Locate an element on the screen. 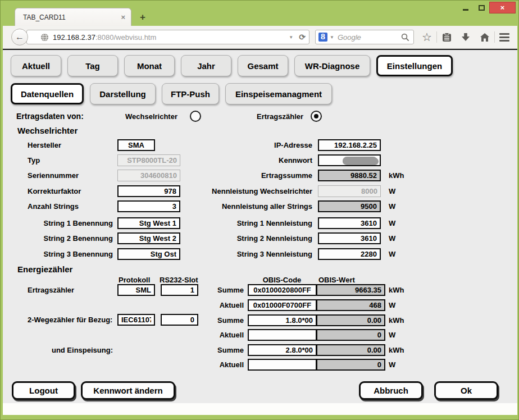 The width and height of the screenshot is (519, 420). bookmark-star-icon: ☆ is located at coordinates (427, 37).